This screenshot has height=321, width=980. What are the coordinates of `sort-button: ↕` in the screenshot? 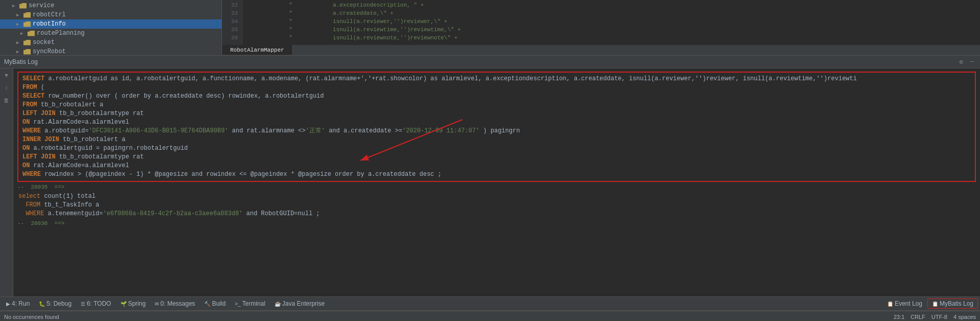 It's located at (7, 88).